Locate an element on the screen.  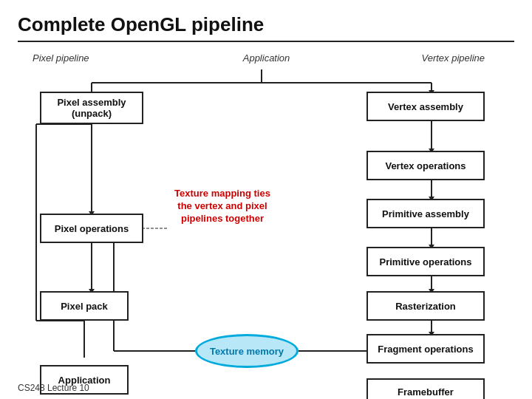
fragment-ops-label: Fragment operations is located at coordinates (426, 349).